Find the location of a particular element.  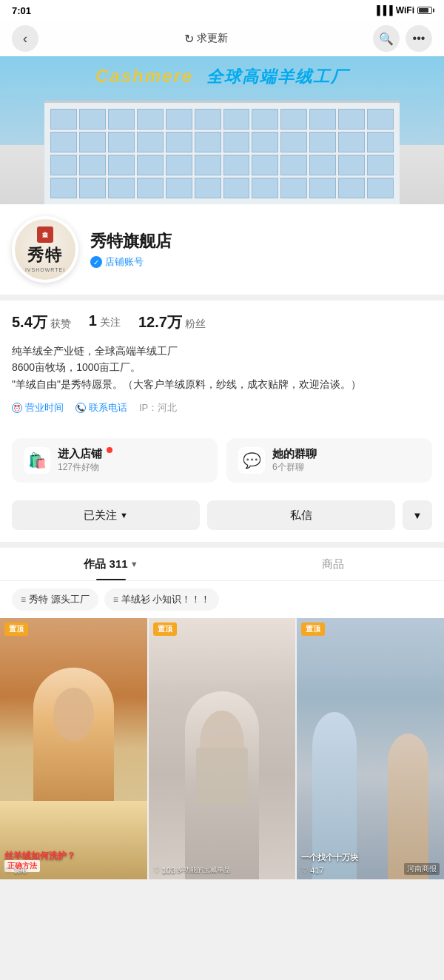

group-icon: 💬 is located at coordinates (252, 460).